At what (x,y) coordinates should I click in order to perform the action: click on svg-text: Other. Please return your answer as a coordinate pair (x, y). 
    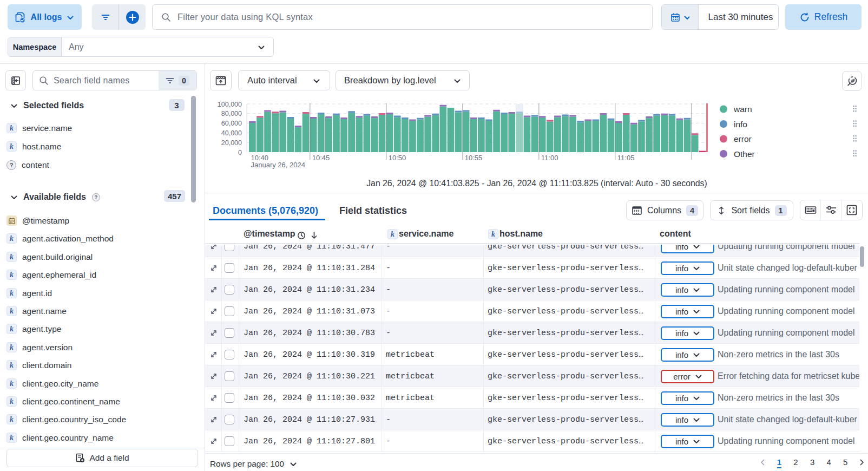
    Looking at the image, I should click on (745, 154).